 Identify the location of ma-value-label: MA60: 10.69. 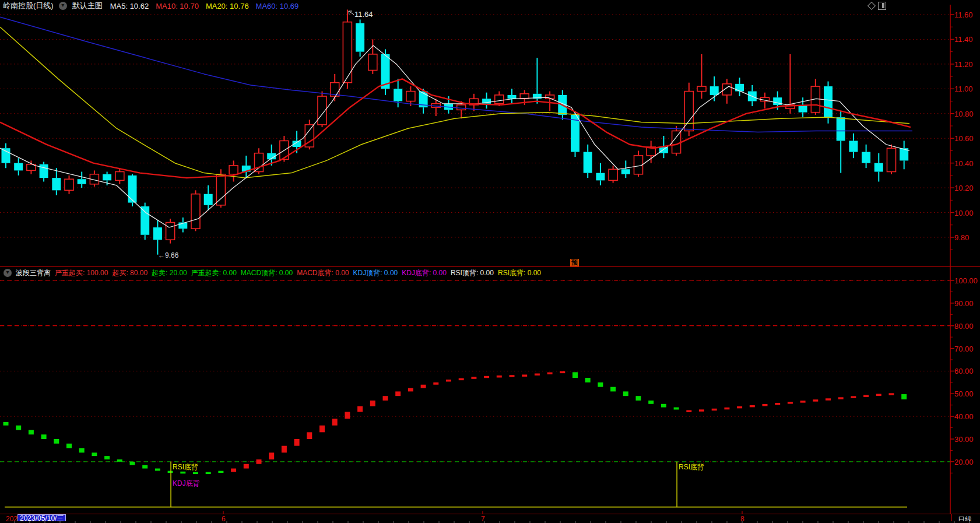
(278, 6).